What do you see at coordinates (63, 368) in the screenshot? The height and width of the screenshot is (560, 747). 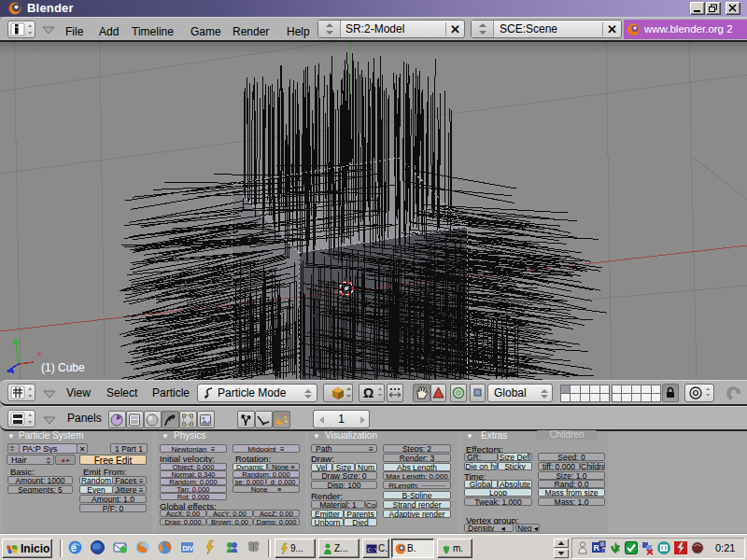 I see `svg-text: (1) Cube` at bounding box center [63, 368].